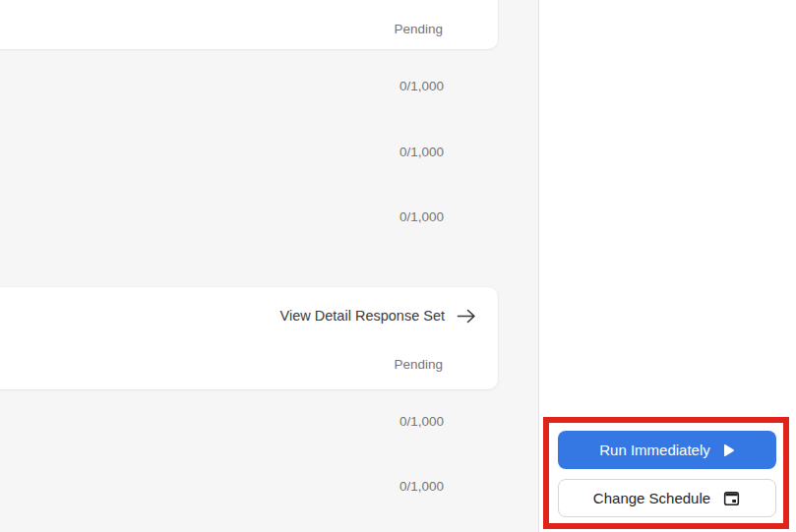 The image size is (796, 532). Describe the element at coordinates (728, 450) in the screenshot. I see `play-icon` at that location.